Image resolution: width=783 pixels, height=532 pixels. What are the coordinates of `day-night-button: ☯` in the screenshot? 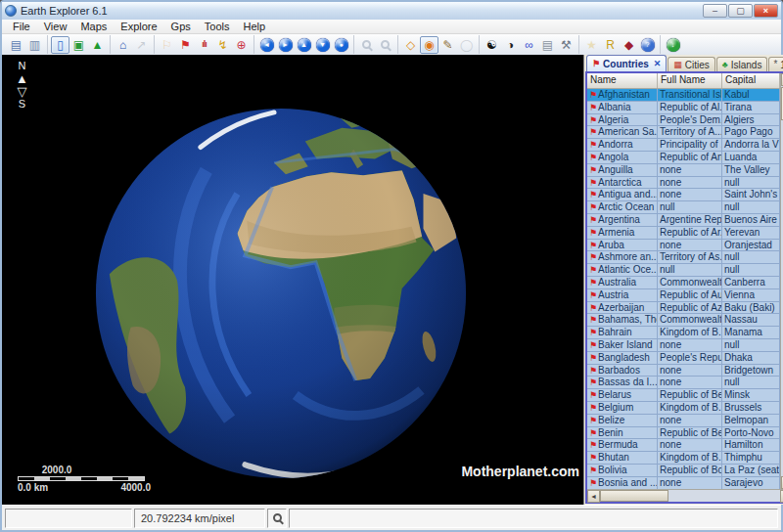 It's located at (491, 45).